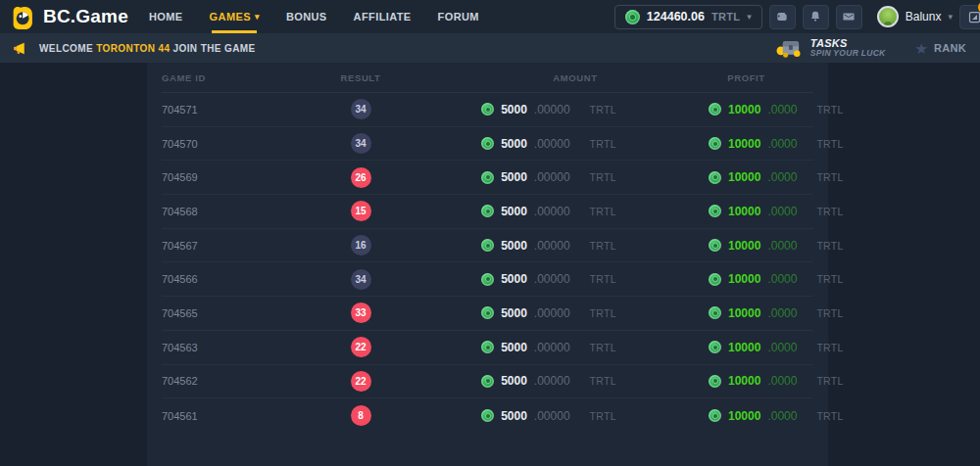  I want to click on table-row: 704568155000.00000TRTL10000.0000TRTL, so click(488, 211).